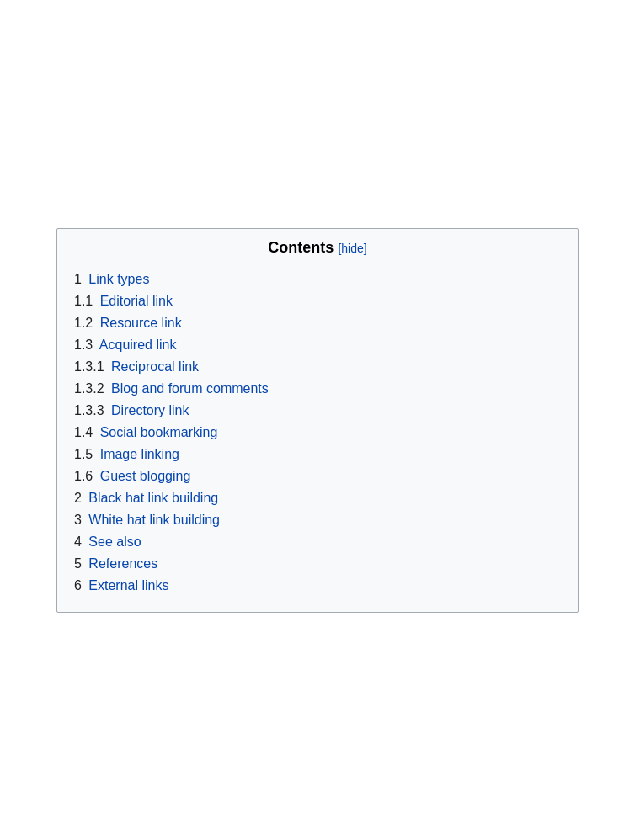  Describe the element at coordinates (138, 323) in the screenshot. I see `toc-label: Resource link` at that location.